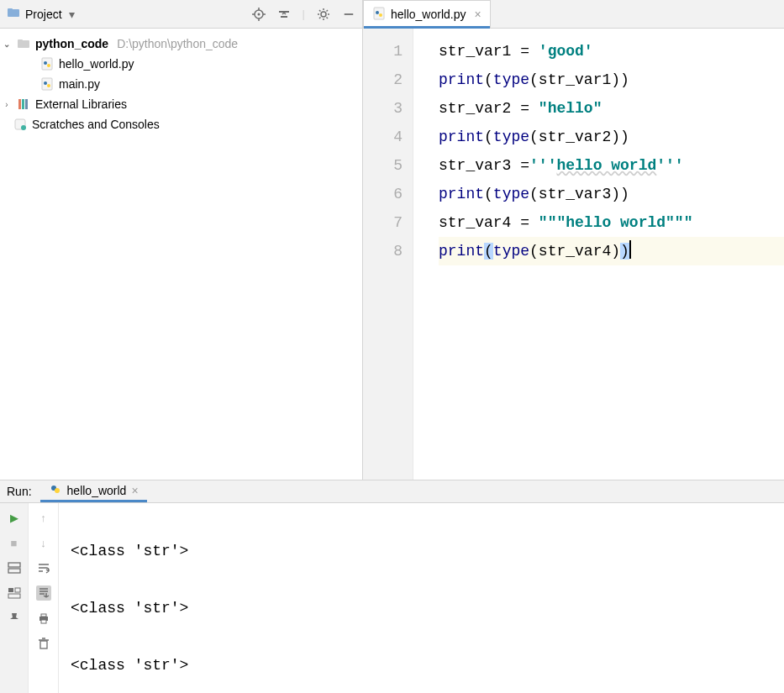  Describe the element at coordinates (383, 165) in the screenshot. I see `line-number: 5` at that location.